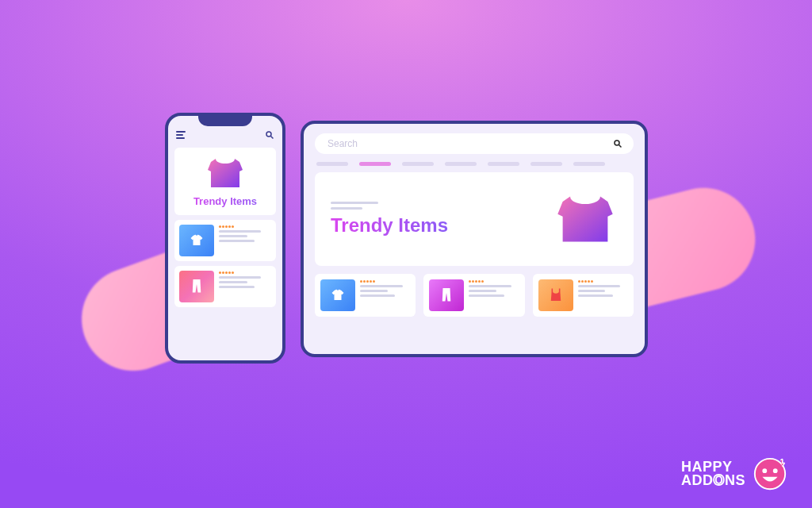 The width and height of the screenshot is (812, 508). What do you see at coordinates (714, 481) in the screenshot?
I see `logo-line2: ADDONS` at bounding box center [714, 481].